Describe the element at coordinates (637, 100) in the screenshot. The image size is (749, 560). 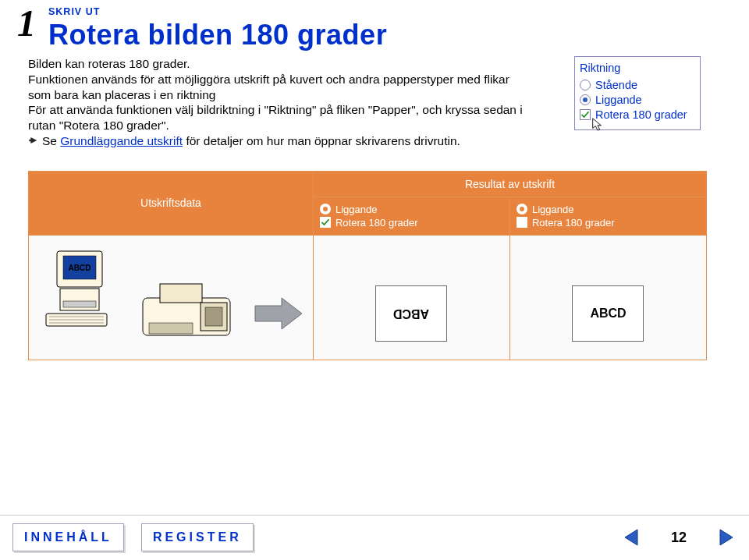
I see `radio-landscape: Liggande` at that location.